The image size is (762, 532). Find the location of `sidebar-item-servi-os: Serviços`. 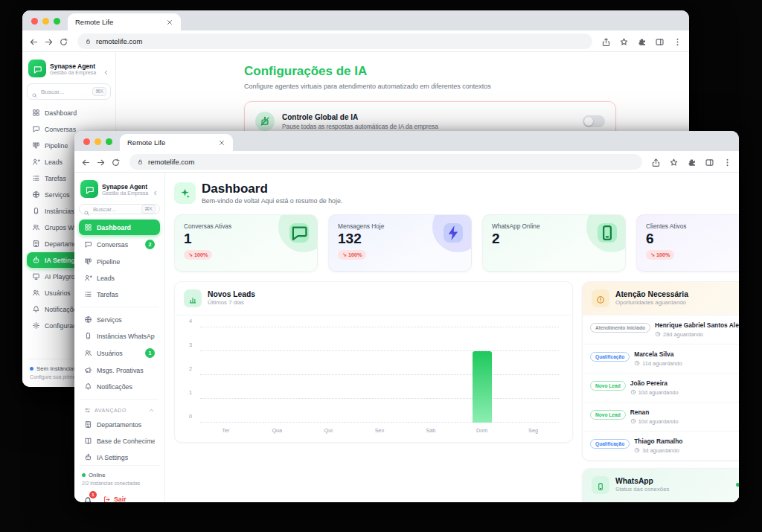

sidebar-item-servi-os: Serviços is located at coordinates (119, 320).